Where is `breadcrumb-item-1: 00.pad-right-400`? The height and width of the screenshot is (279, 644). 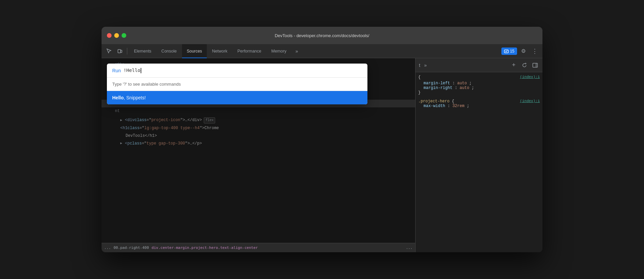
breadcrumb-item-1: 00.pad-right-400 is located at coordinates (131, 248).